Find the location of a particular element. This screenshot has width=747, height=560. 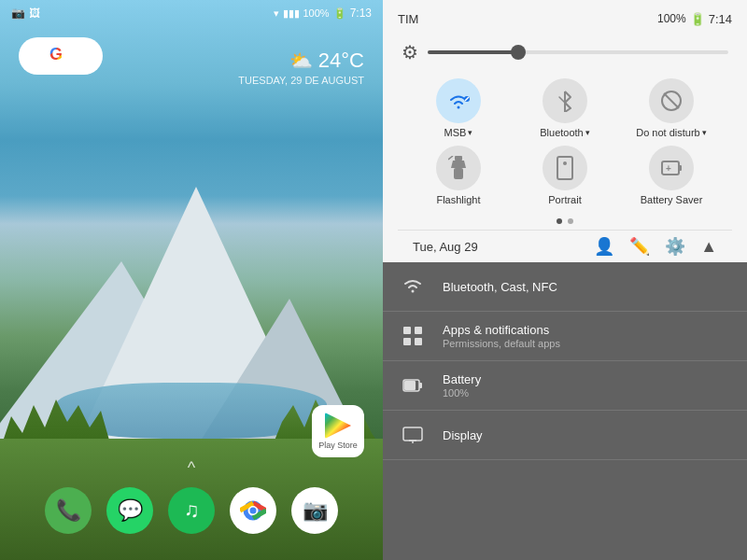

qs-footer: Tue, Aug 29 👤 ✏️ ⚙️ ▲ is located at coordinates (565, 246).